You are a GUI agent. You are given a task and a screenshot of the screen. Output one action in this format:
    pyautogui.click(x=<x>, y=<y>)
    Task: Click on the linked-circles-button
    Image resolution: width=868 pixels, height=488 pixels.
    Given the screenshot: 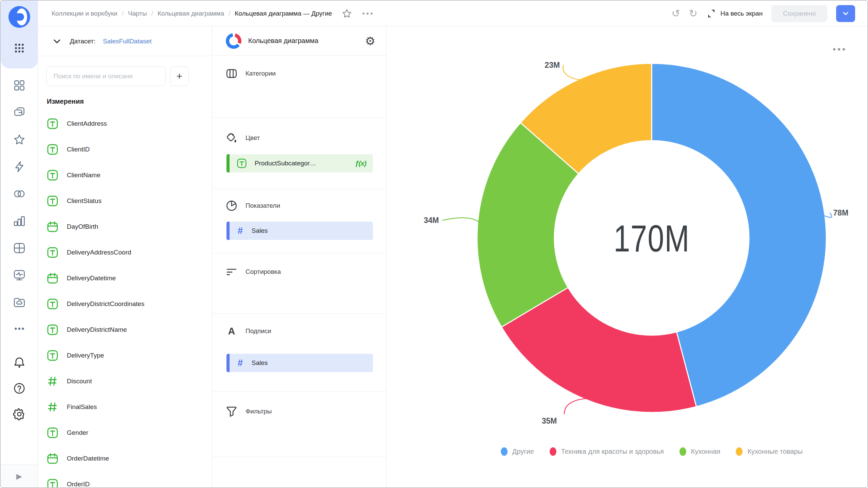 What is the action you would take?
    pyautogui.click(x=19, y=194)
    